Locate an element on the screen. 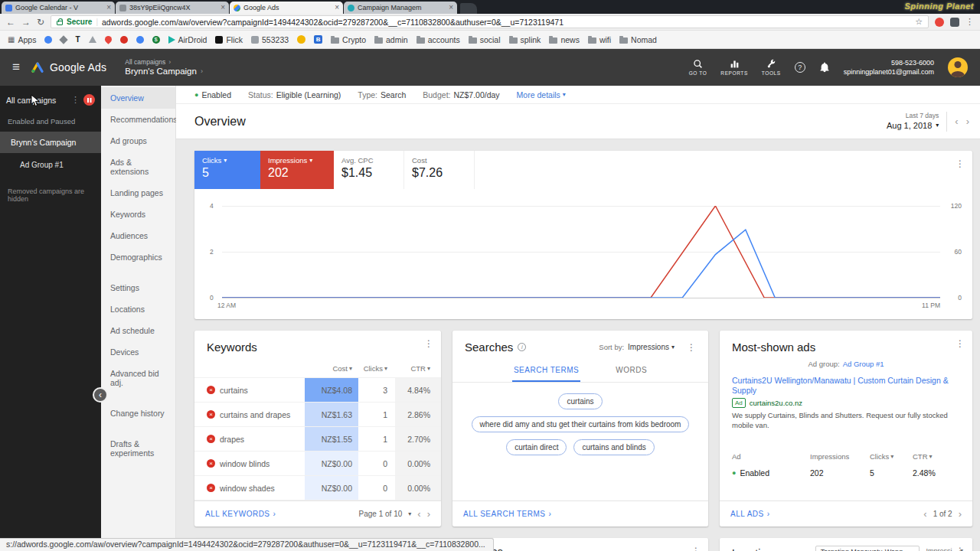  info-icon: i is located at coordinates (522, 347).